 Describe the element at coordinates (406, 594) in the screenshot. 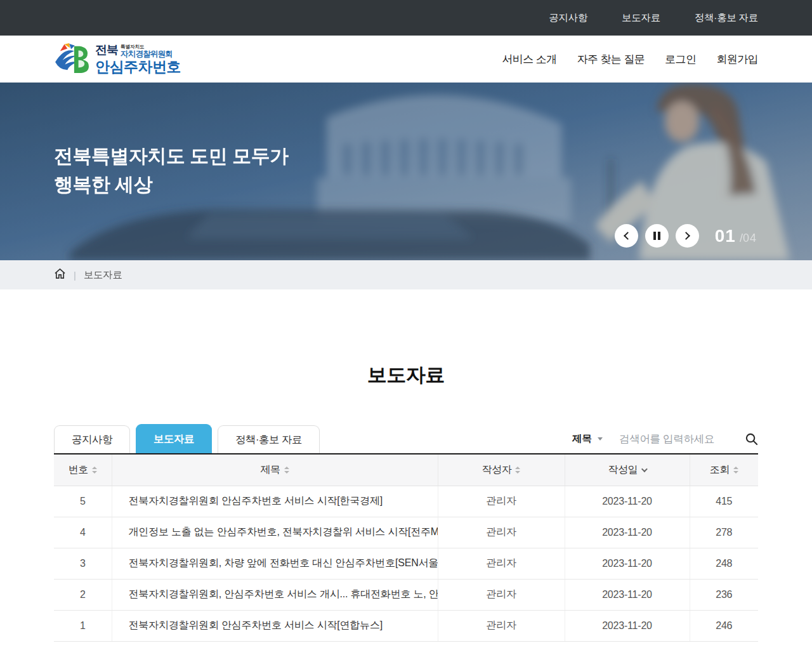

I see `table-row: 2 전북자치경찰위원회, 안심주차번호 서비스 개시... 휴대전화번호 노, …` at that location.